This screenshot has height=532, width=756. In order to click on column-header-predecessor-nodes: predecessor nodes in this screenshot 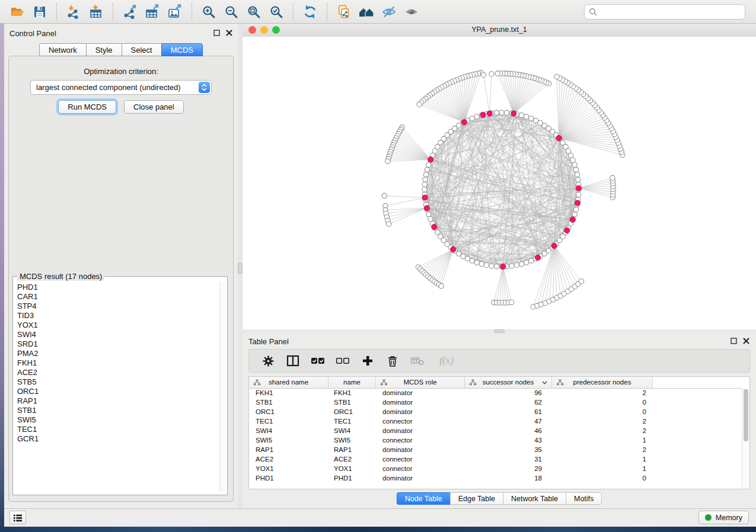, I will do `click(602, 383)`.